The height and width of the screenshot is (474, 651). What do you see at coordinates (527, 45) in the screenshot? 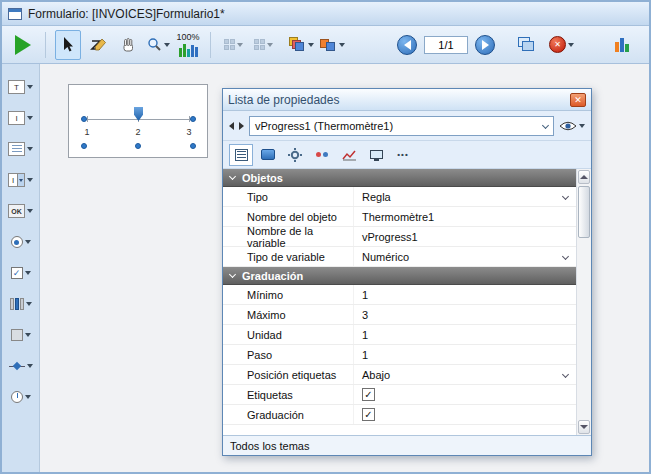
I see `duplicate-button` at bounding box center [527, 45].